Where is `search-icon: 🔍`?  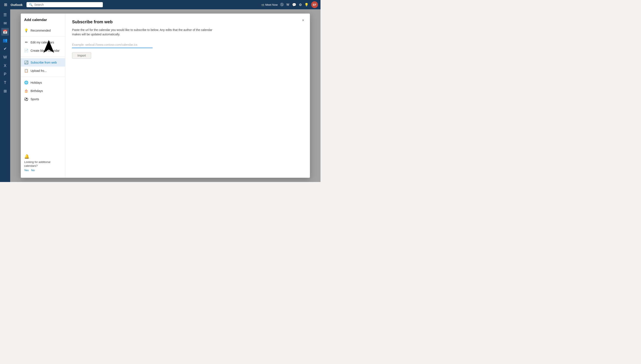
search-icon: 🔍 is located at coordinates (31, 4).